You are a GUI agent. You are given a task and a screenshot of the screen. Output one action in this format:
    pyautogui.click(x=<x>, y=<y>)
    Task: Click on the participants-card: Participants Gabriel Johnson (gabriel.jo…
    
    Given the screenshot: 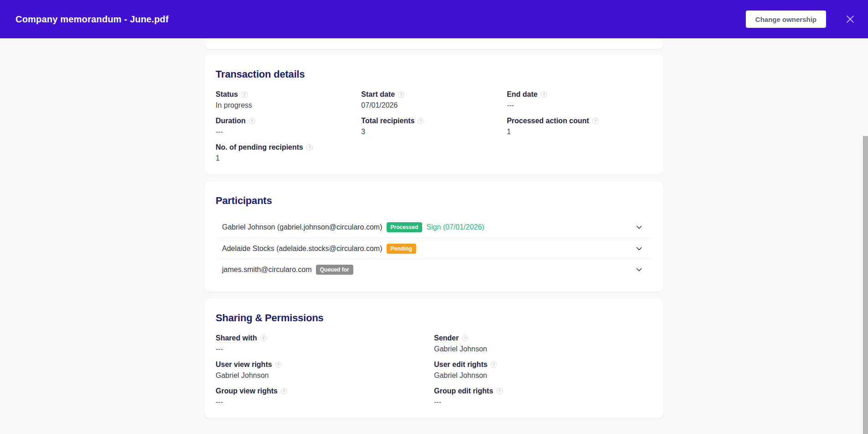 What is the action you would take?
    pyautogui.click(x=434, y=236)
    